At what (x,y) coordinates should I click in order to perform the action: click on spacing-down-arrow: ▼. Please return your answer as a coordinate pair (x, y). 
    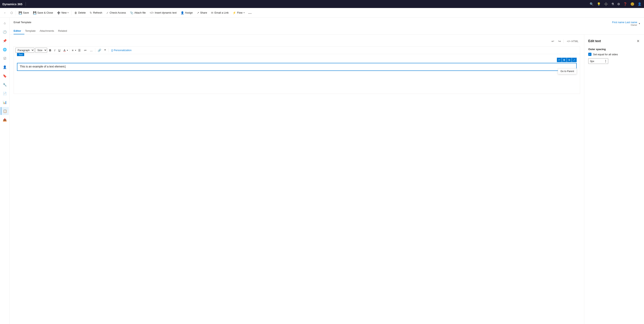
    Looking at the image, I should click on (606, 62).